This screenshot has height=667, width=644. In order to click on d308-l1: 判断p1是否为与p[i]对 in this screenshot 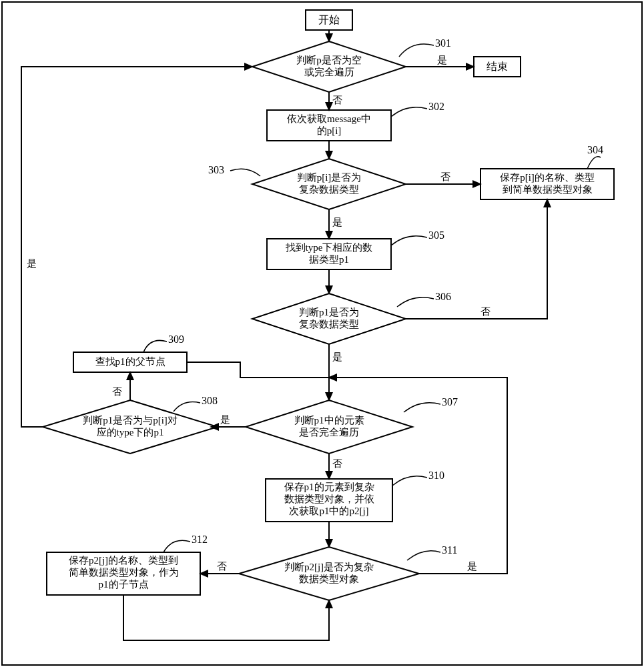, I will do `click(130, 420)`.